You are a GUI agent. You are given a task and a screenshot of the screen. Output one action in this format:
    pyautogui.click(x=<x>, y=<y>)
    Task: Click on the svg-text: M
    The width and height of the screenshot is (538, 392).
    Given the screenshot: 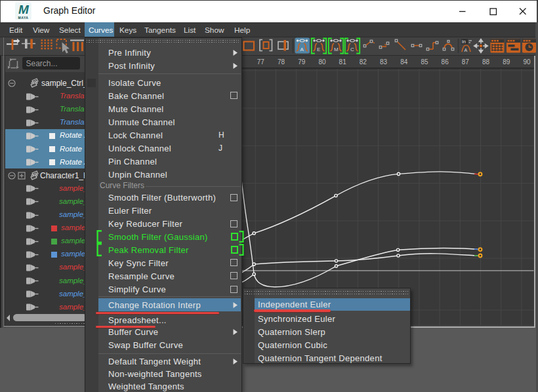 What is the action you would take?
    pyautogui.click(x=336, y=50)
    